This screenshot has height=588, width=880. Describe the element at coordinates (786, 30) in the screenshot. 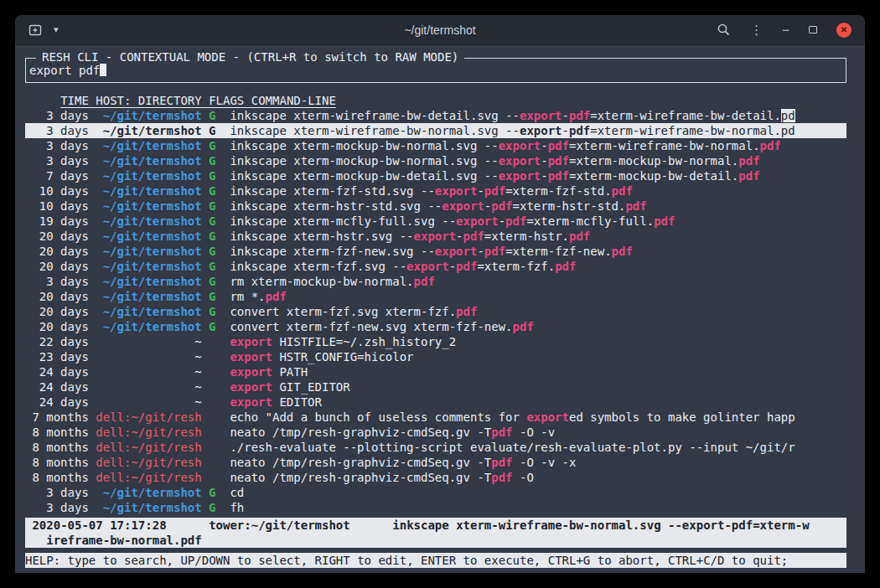

I see `minimize-button: −` at that location.